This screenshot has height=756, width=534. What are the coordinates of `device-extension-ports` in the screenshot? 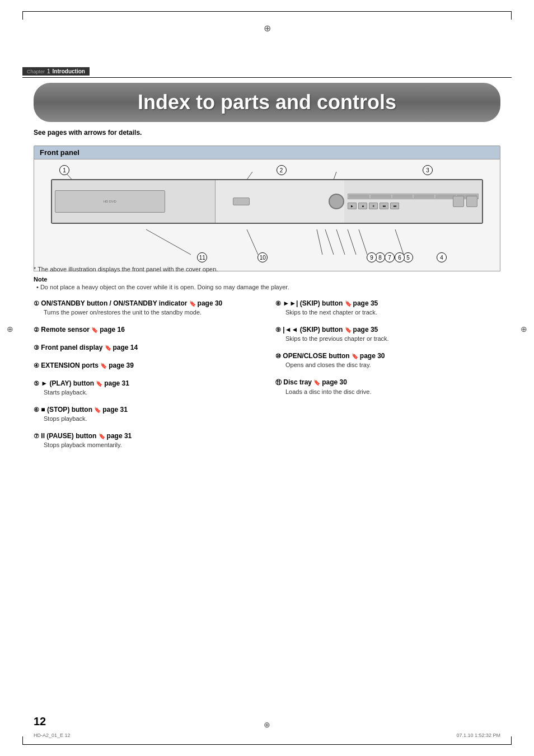 It's located at (465, 201).